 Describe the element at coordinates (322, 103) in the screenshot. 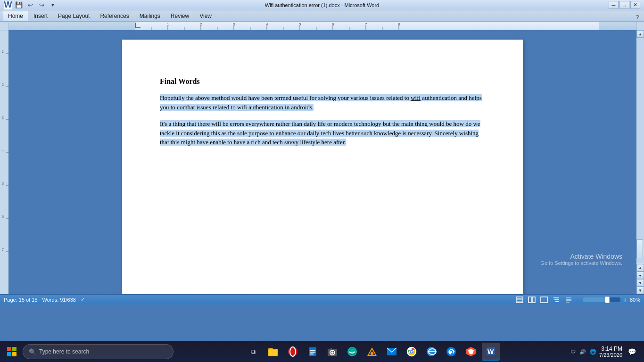

I see `paragraph-1-block: Hopefully the above method would have be…` at that location.